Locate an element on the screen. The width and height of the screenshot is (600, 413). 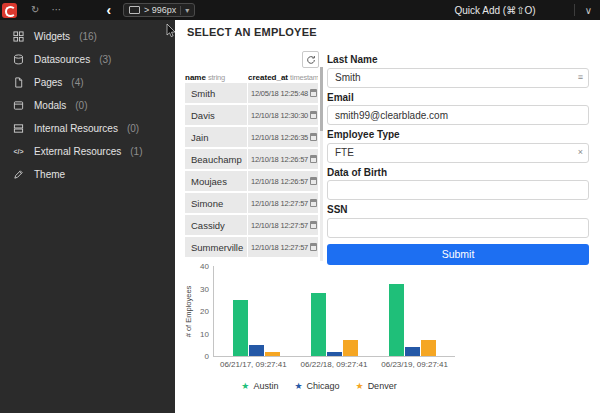
sidebar-item-label: Modals is located at coordinates (50, 106).